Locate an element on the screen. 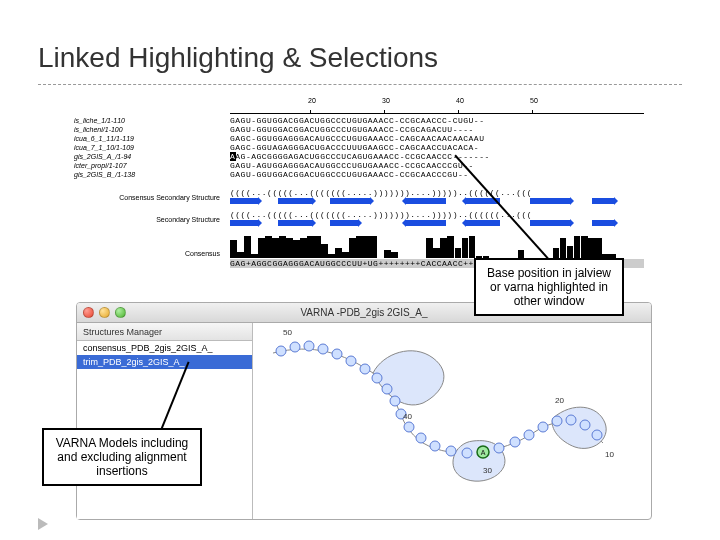 The height and width of the screenshot is (540, 720). varna-ruler-50: 50 is located at coordinates (288, 332).